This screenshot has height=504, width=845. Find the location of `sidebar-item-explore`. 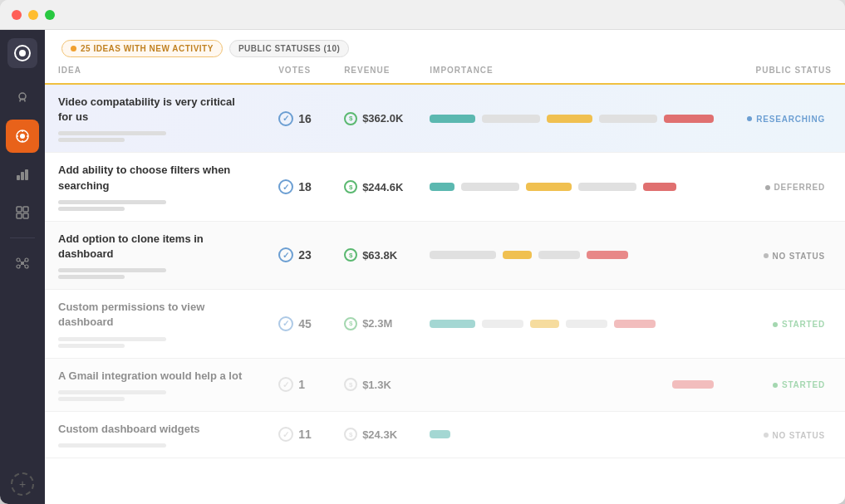

sidebar-item-explore is located at coordinates (22, 136).